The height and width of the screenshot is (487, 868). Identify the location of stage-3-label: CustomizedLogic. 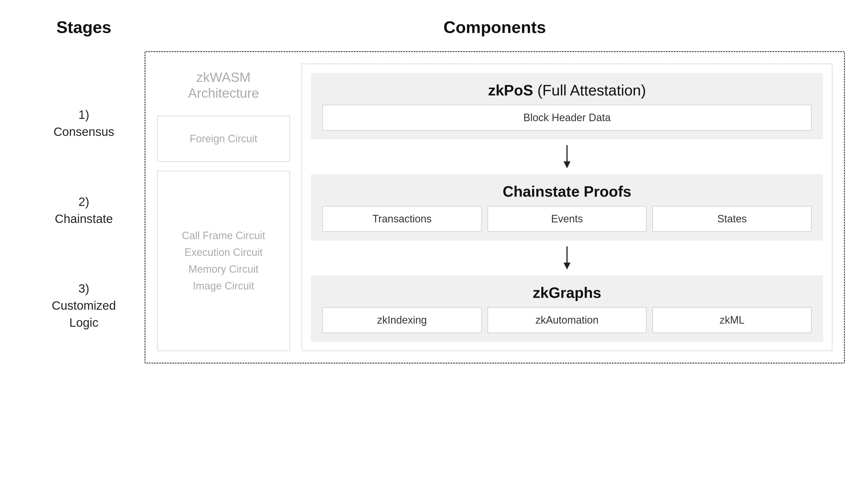
(84, 314).